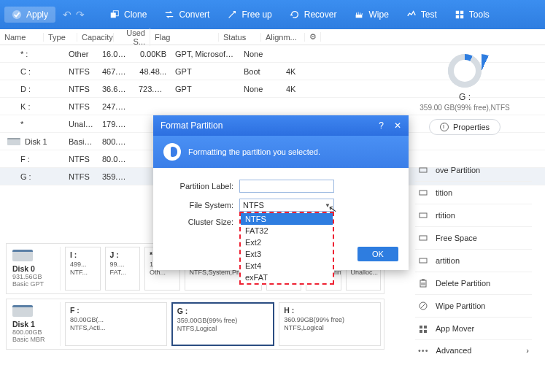 The width and height of the screenshot is (545, 392). I want to click on format-icon, so click(172, 152).